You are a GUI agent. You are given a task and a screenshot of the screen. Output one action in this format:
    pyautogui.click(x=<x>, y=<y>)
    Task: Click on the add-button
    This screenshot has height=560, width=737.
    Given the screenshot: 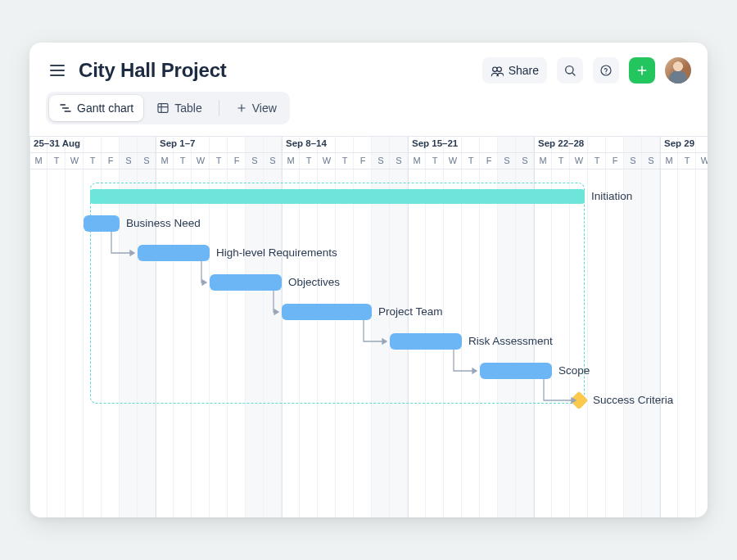 What is the action you would take?
    pyautogui.click(x=642, y=70)
    